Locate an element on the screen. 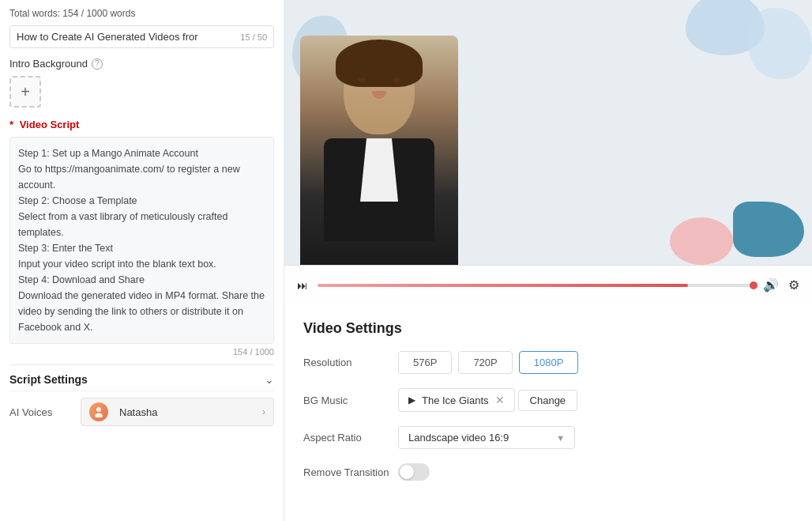 The height and width of the screenshot is (521, 812). chevron-down-icon: ▼ is located at coordinates (561, 438).